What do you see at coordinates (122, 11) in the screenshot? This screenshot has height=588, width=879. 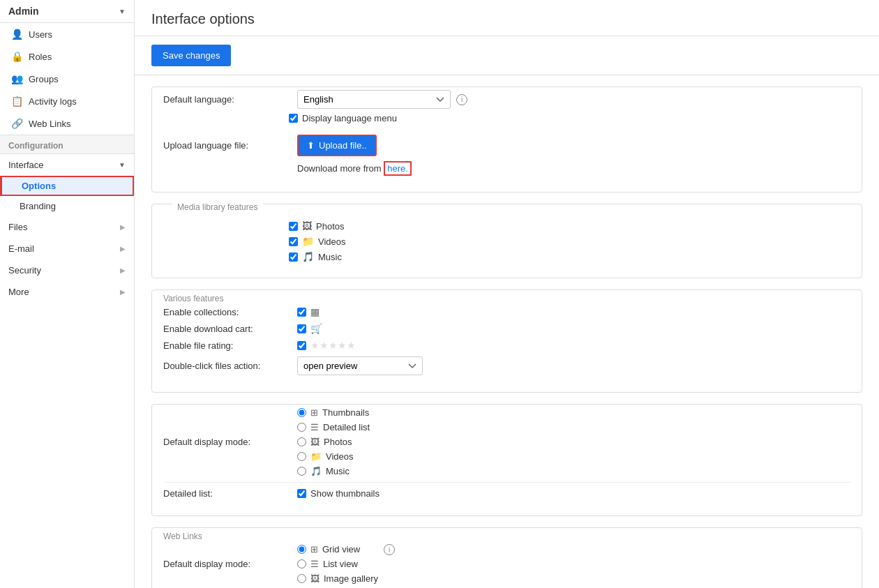 I see `admin-chevron-icon: ▼` at bounding box center [122, 11].